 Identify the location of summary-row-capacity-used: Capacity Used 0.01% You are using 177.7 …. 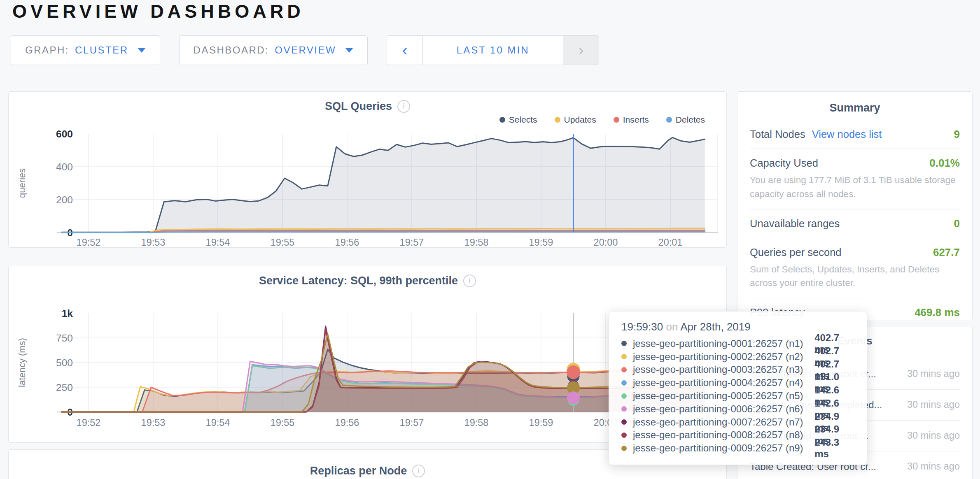
(855, 179).